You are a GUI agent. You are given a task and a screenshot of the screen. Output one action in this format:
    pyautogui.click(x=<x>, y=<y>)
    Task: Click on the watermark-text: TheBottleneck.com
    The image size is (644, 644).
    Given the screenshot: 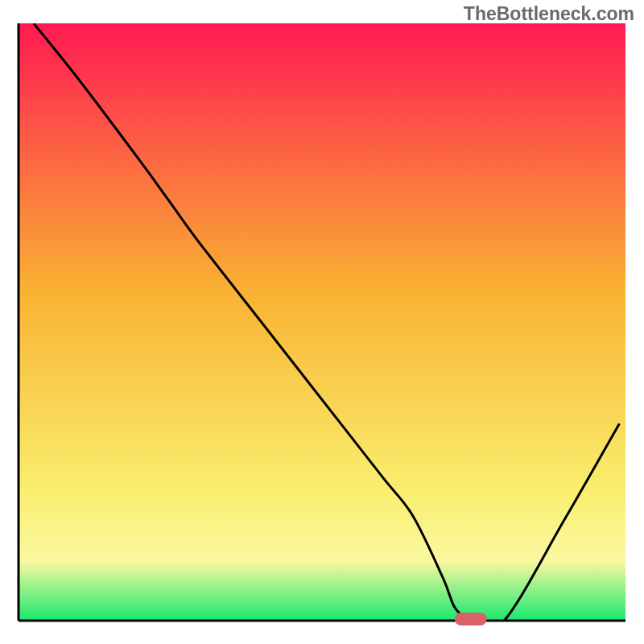 What is the action you would take?
    pyautogui.click(x=549, y=14)
    